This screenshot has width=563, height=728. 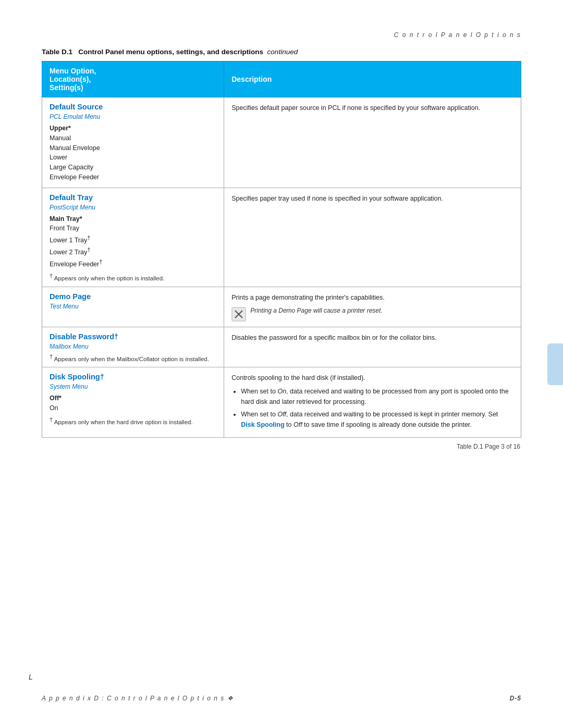 What do you see at coordinates (133, 402) in the screenshot?
I see `disk-spooling-left: Disk Spooling† System Menu Off* On † App…` at bounding box center [133, 402].